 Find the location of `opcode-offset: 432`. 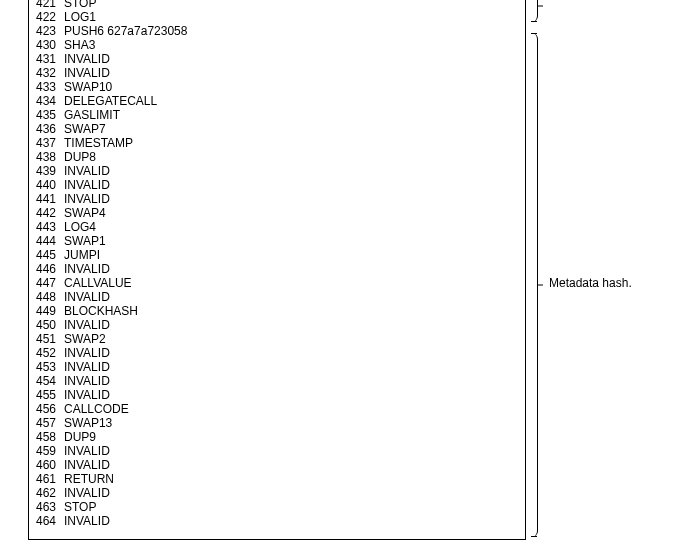

opcode-offset: 432 is located at coordinates (48, 73).